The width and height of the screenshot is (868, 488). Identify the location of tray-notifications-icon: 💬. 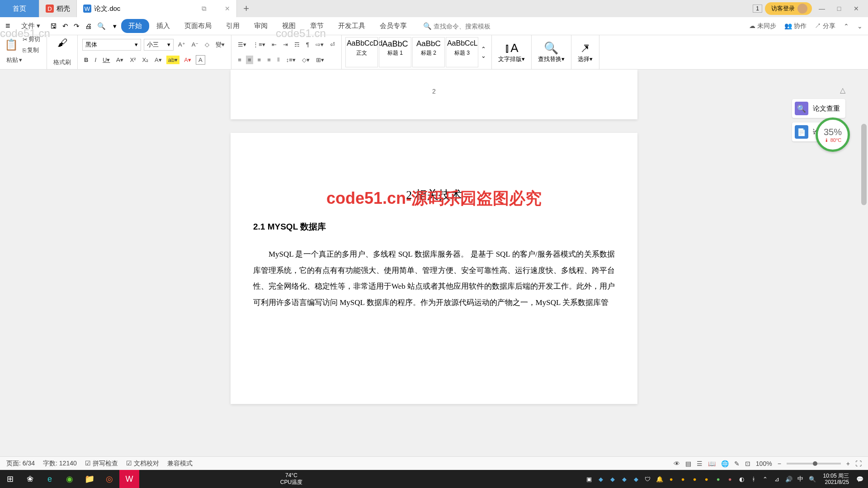
(860, 479).